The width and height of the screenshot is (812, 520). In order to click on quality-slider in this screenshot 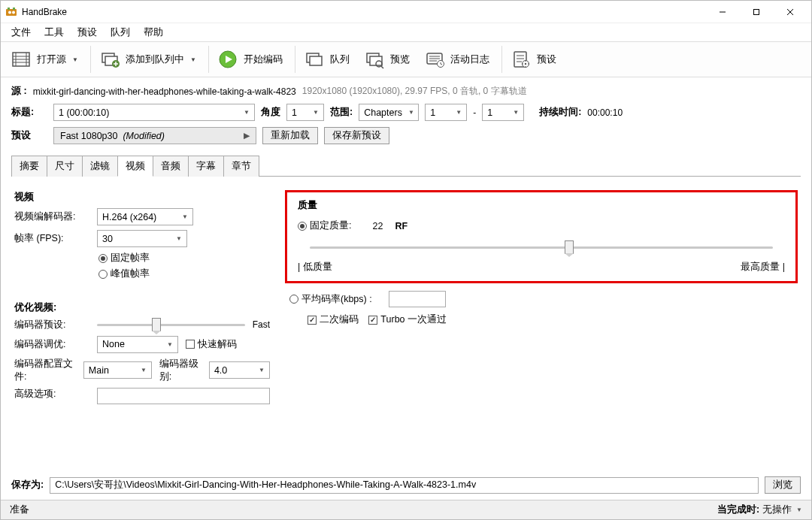, I will do `click(541, 247)`.